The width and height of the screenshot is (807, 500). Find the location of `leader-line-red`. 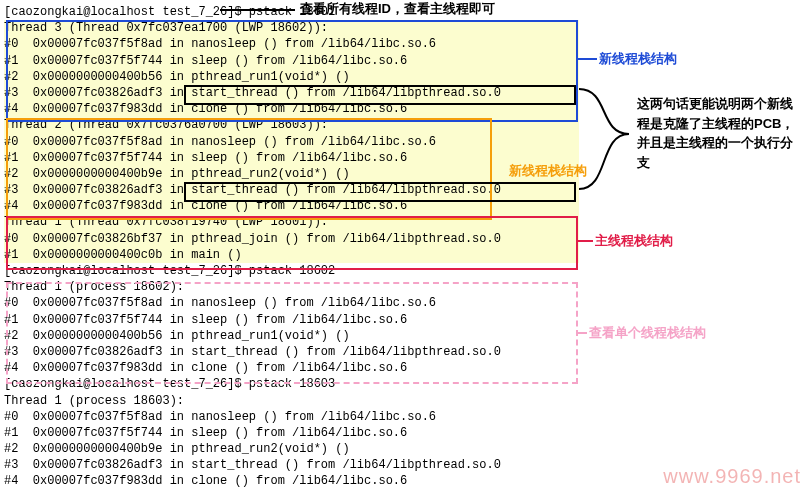

leader-line-red is located at coordinates (585, 241).